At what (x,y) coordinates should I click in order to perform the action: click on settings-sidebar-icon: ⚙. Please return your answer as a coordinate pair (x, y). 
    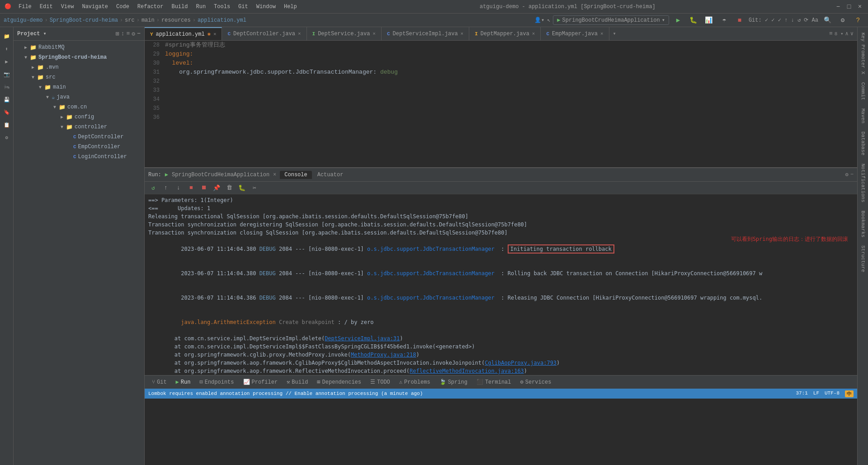
    Looking at the image, I should click on (7, 137).